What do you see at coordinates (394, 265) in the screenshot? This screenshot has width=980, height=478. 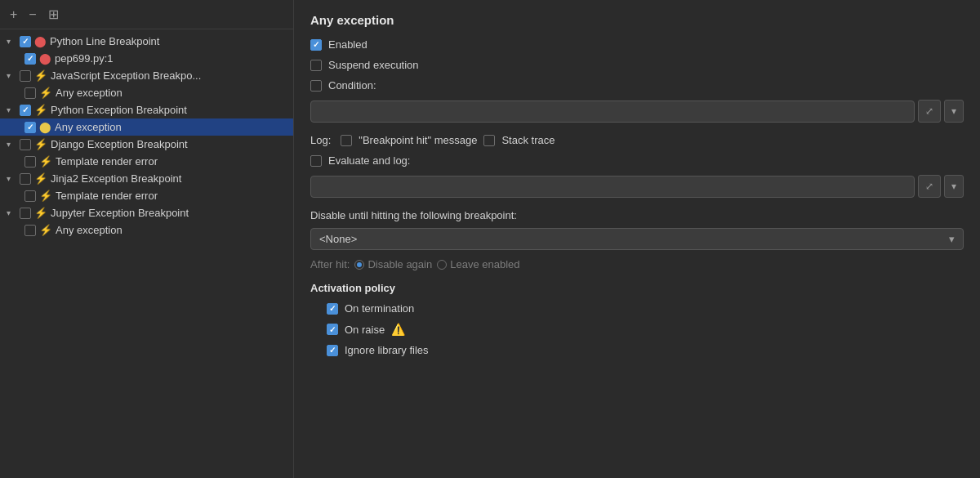 I see `disable-again-option: Disable again` at bounding box center [394, 265].